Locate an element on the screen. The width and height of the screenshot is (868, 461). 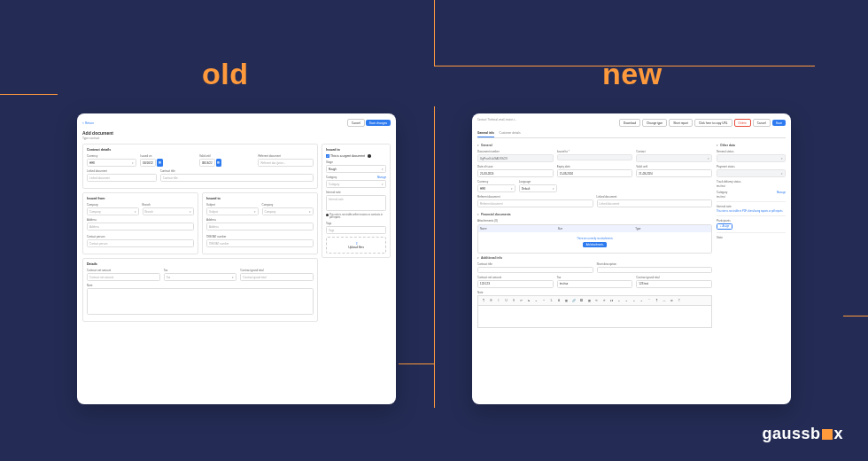
category-select: Category is located at coordinates (356, 184).